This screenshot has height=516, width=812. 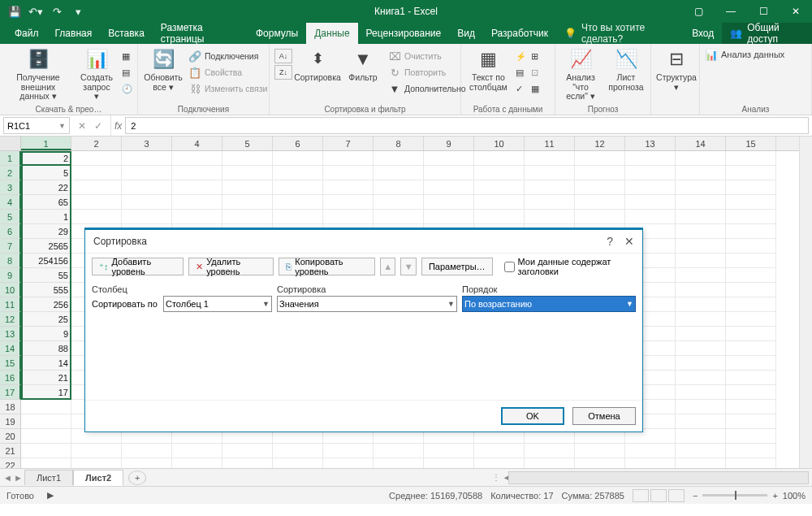 What do you see at coordinates (659, 496) in the screenshot?
I see `view-layout-icon` at bounding box center [659, 496].